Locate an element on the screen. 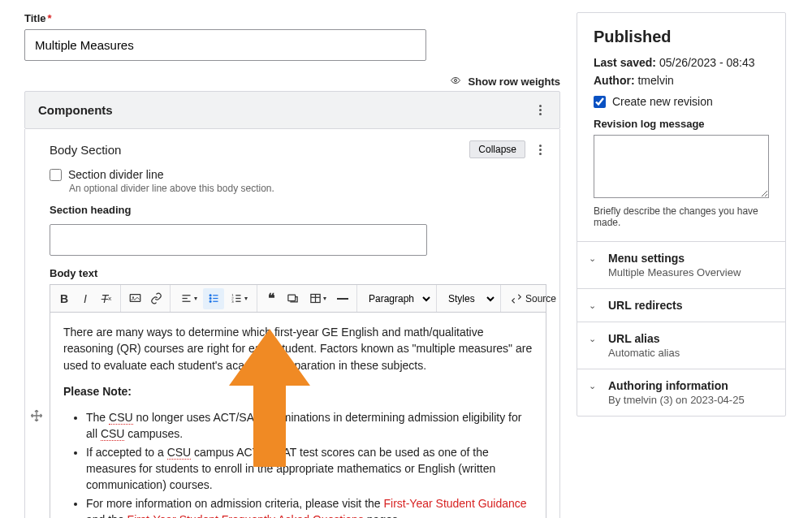 The width and height of the screenshot is (812, 518). link-button is located at coordinates (156, 299).